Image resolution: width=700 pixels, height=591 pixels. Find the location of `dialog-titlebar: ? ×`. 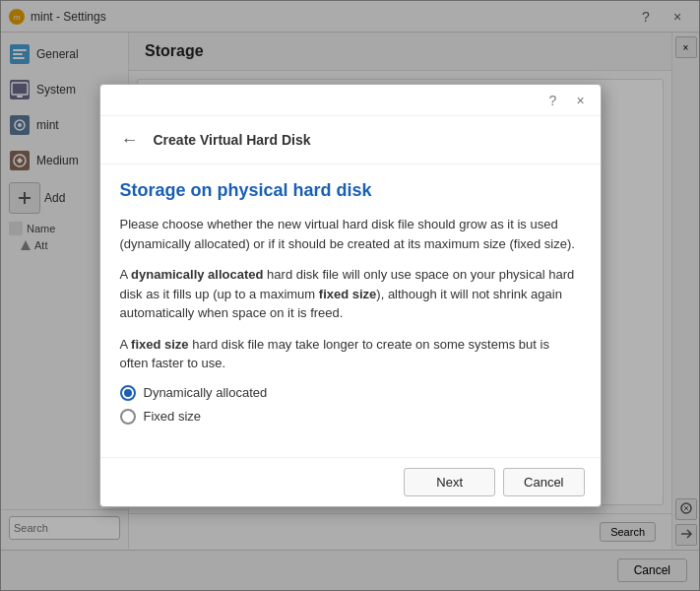

dialog-titlebar: ? × is located at coordinates (350, 100).